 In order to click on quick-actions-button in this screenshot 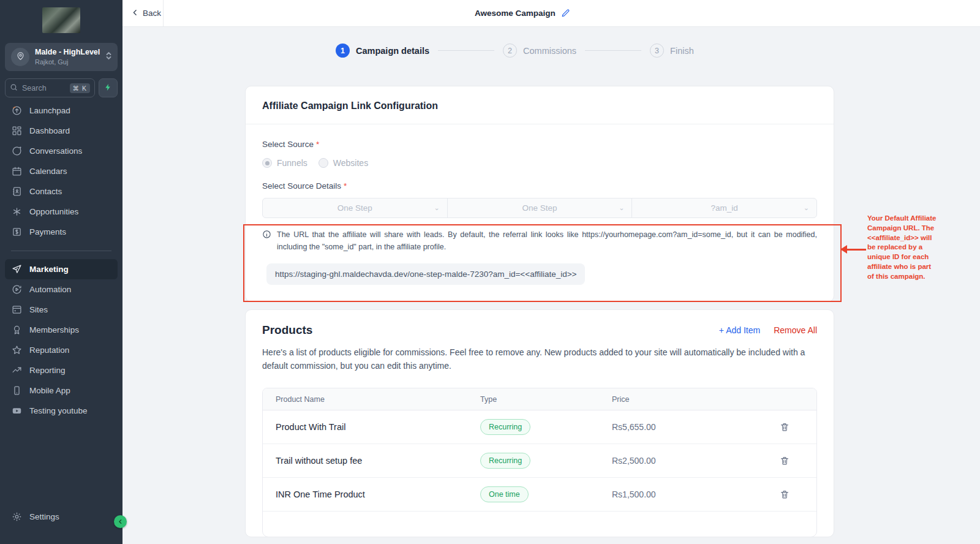, I will do `click(108, 88)`.